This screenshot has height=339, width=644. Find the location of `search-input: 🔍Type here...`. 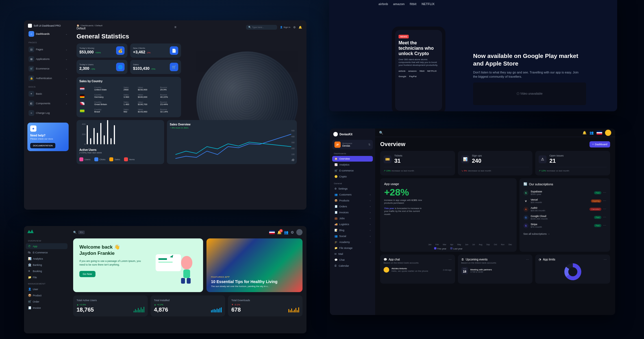

search-input: 🔍Type here... is located at coordinates (262, 27).